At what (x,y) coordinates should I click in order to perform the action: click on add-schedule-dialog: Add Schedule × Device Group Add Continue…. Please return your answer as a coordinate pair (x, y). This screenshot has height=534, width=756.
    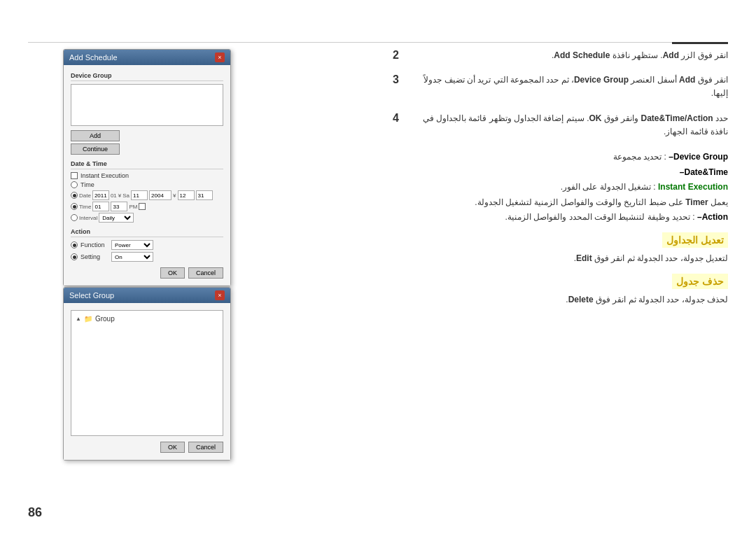
    Looking at the image, I should click on (147, 168).